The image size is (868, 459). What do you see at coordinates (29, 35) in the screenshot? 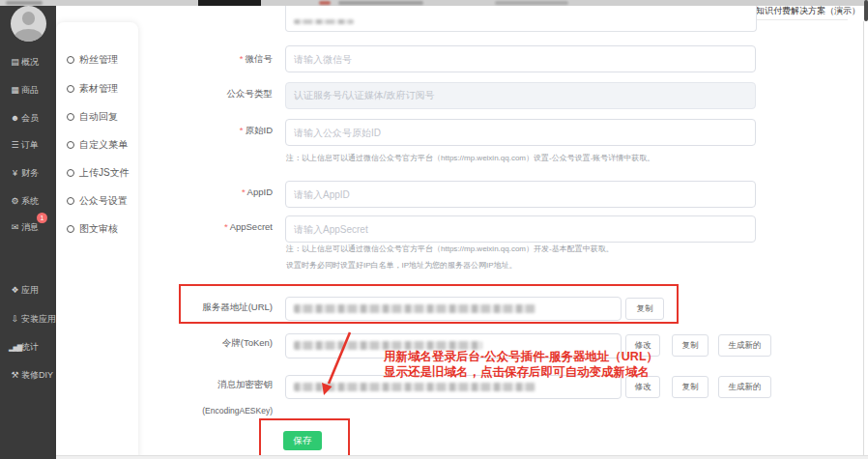
I see `avatar-silhouette` at bounding box center [29, 35].